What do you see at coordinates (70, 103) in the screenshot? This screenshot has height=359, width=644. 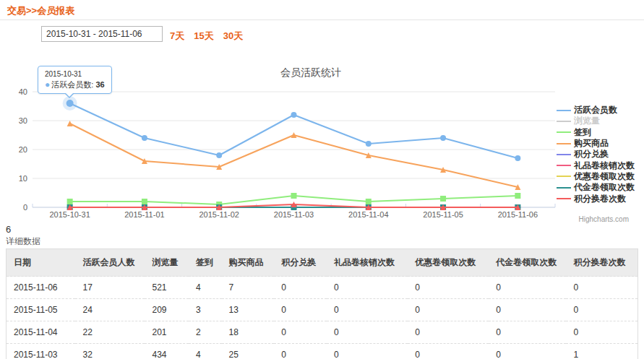 I see `hovered-data-point` at bounding box center [70, 103].